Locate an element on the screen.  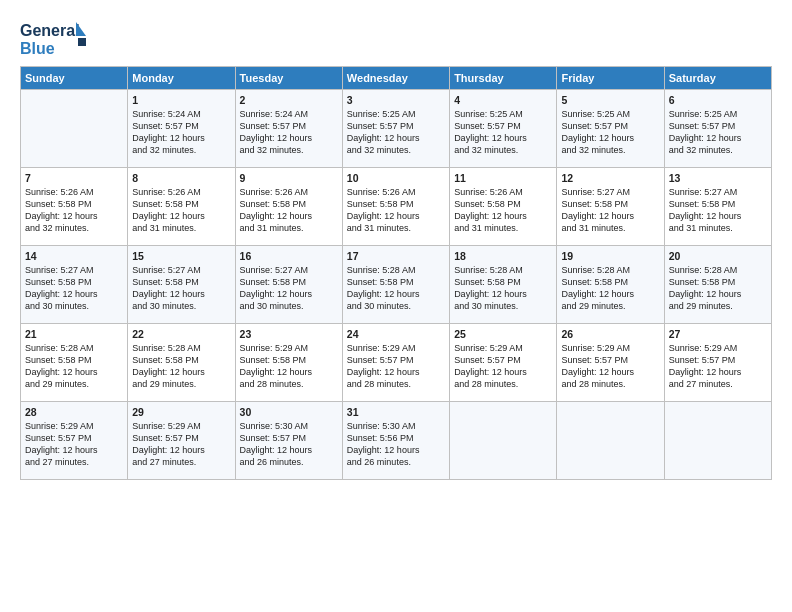
day-number: 8 is located at coordinates (181, 178).